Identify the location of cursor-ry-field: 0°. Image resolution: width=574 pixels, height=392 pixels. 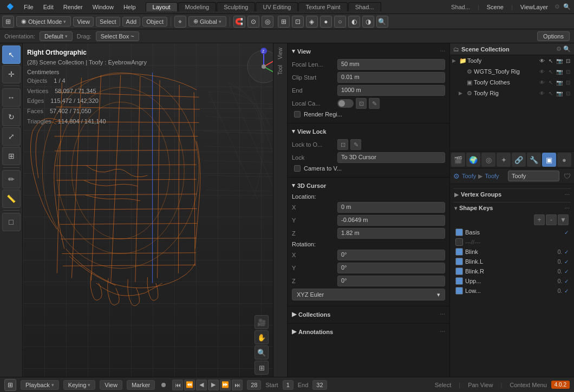
(391, 268).